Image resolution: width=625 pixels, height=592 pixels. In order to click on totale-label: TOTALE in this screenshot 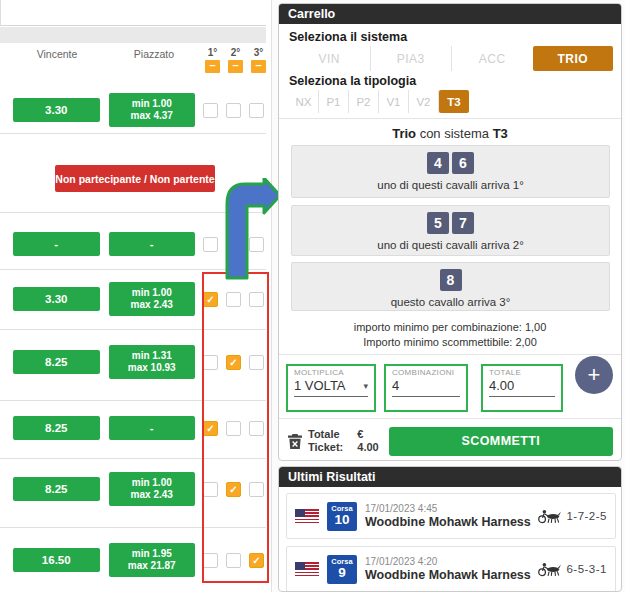, I will do `click(522, 372)`.